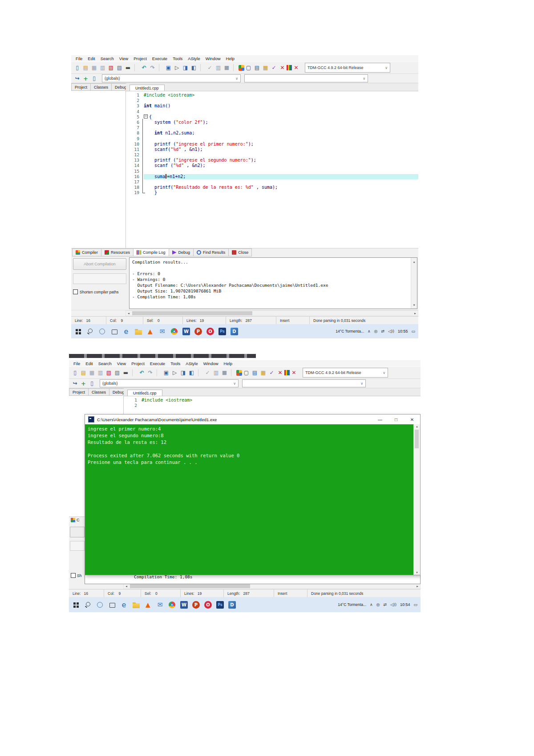 Image resolution: width=534 pixels, height=756 pixels. Describe the element at coordinates (183, 373) in the screenshot. I see `compile-run-icon: ◨` at that location.